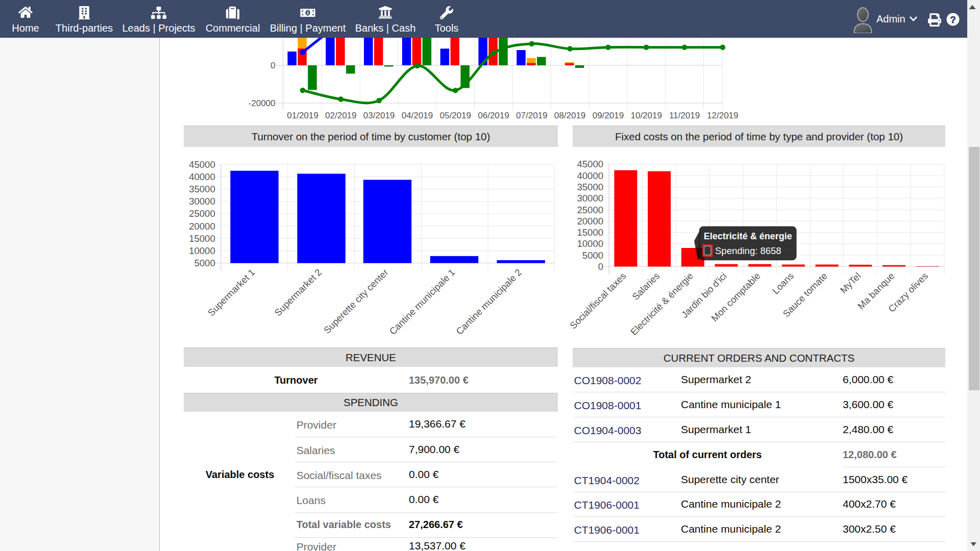 Image resolution: width=980 pixels, height=551 pixels. Describe the element at coordinates (418, 115) in the screenshot. I see `svg-text: 04/2019` at that location.